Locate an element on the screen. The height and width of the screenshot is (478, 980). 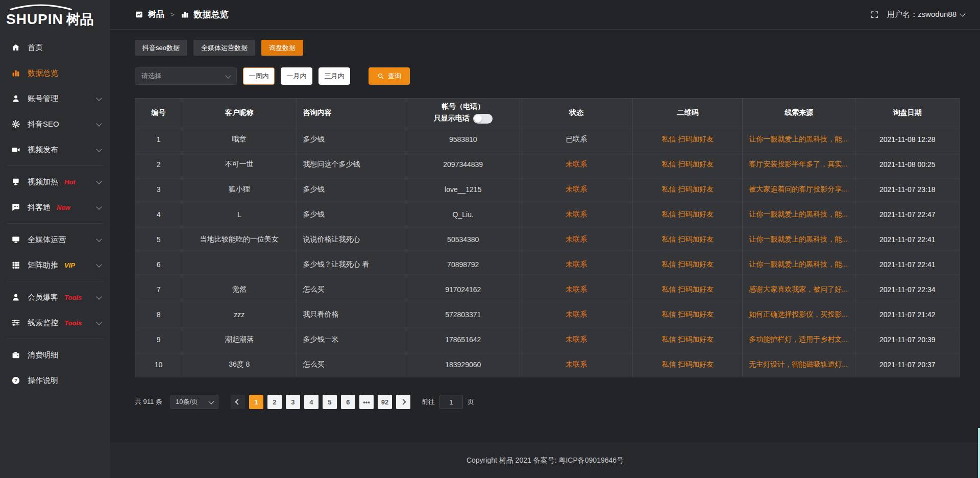
cell-no: 10 is located at coordinates (159, 365).